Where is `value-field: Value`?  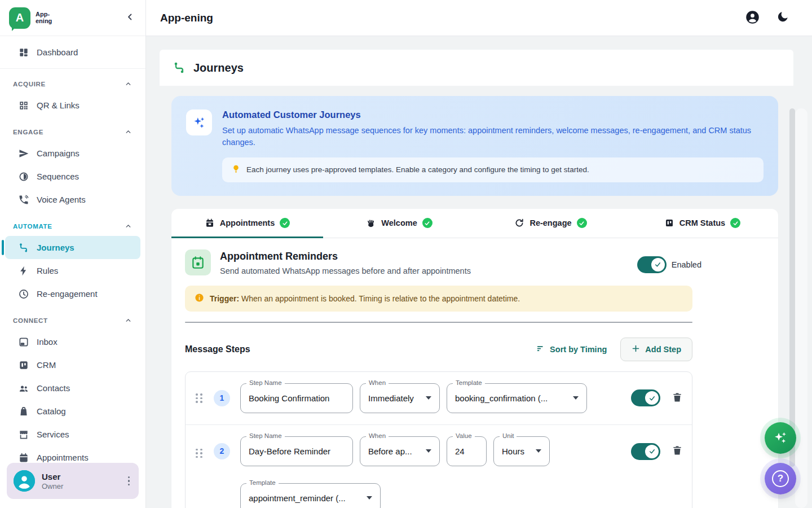
value-field: Value is located at coordinates (467, 452).